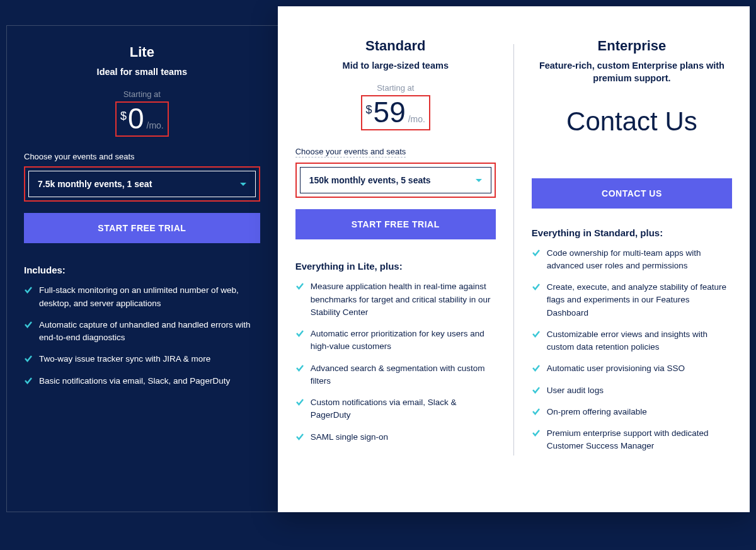 This screenshot has width=756, height=550. I want to click on events-seats-dropdown: 7.5k monthly events, 1 seat, so click(142, 184).